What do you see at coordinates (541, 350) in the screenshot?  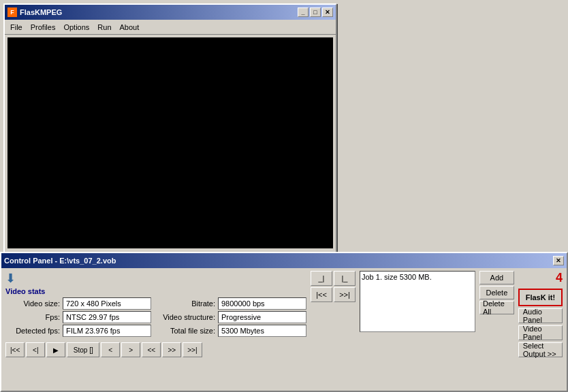 I see `select-output-button: Select Output >>` at bounding box center [541, 350].